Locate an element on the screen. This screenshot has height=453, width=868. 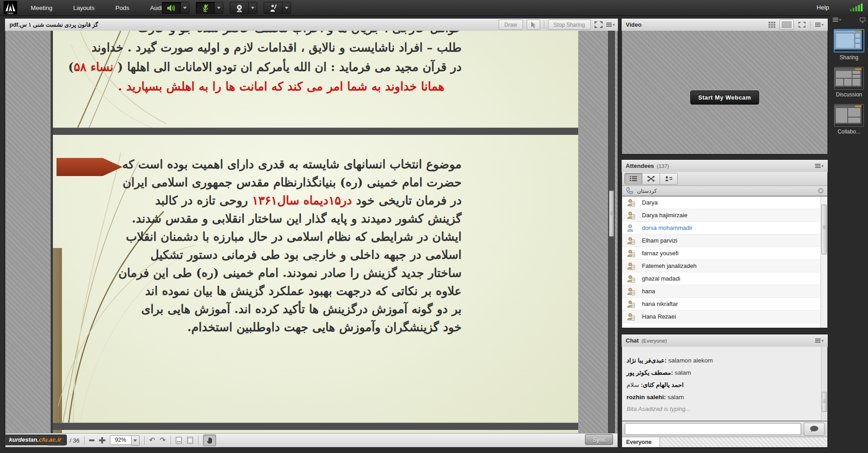
menu-pods: Pods is located at coordinates (122, 8).